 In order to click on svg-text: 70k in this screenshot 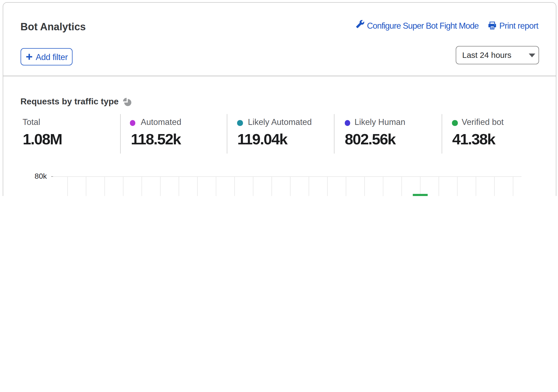, I will do `click(41, 195)`.